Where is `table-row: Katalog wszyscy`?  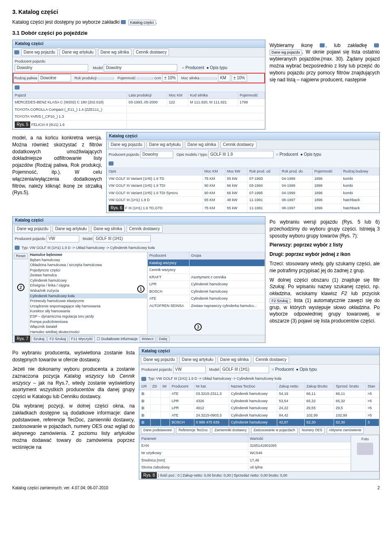
table-row: Katalog wszyscy is located at coordinates (206, 263).